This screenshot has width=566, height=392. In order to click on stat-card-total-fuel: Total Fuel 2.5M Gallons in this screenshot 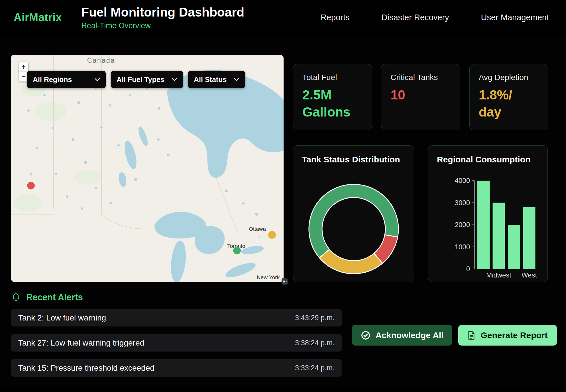, I will do `click(332, 97)`.